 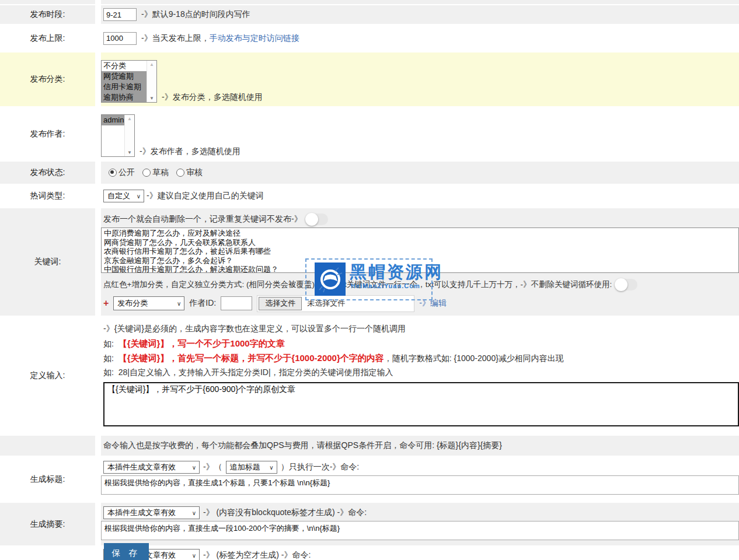 What do you see at coordinates (152, 467) in the screenshot?
I see `gen-title-mode-select: 本插件生成文章有效 ∨` at bounding box center [152, 467].